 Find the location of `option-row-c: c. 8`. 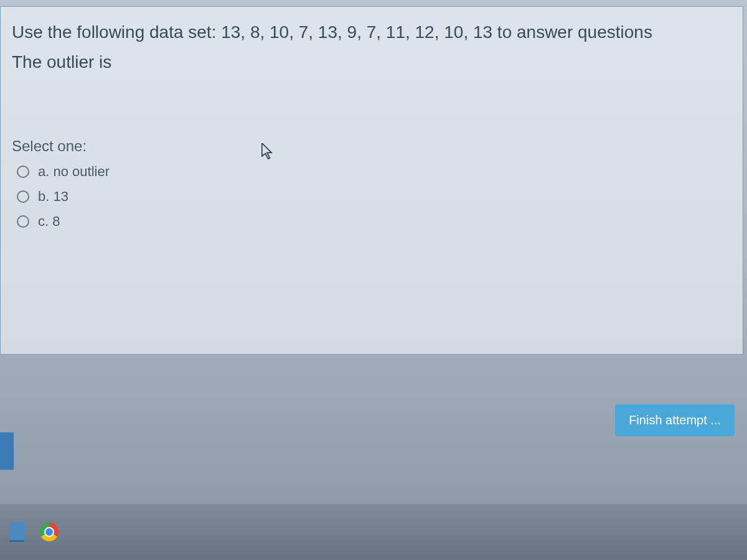

option-row-c: c. 8 is located at coordinates (372, 222).